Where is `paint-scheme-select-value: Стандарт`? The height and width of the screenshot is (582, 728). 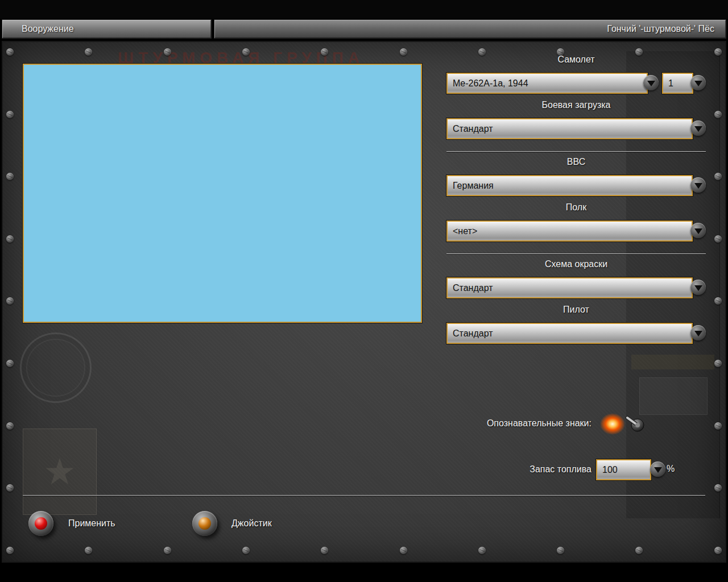
paint-scheme-select-value: Стандарт is located at coordinates (473, 288).